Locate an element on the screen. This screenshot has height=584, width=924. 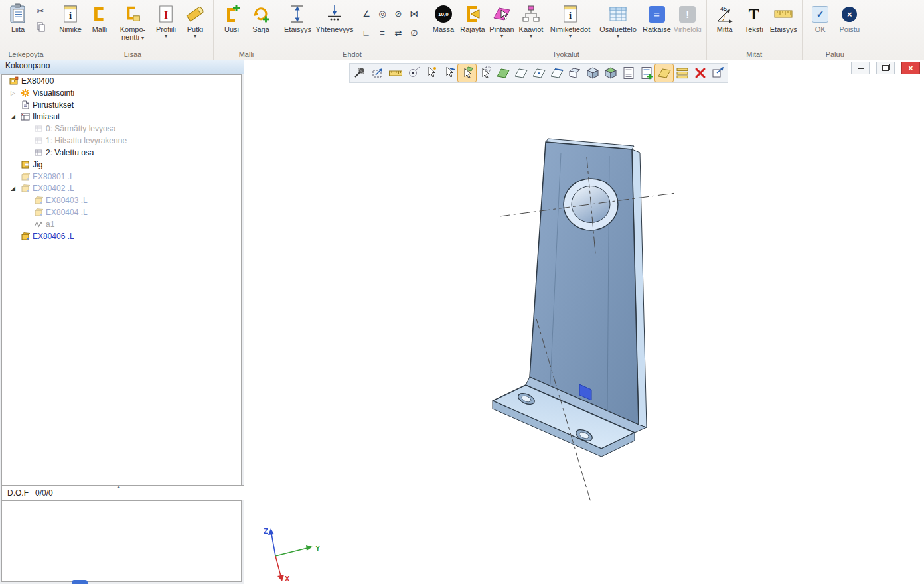
malli-button: Malli is located at coordinates (100, 18).